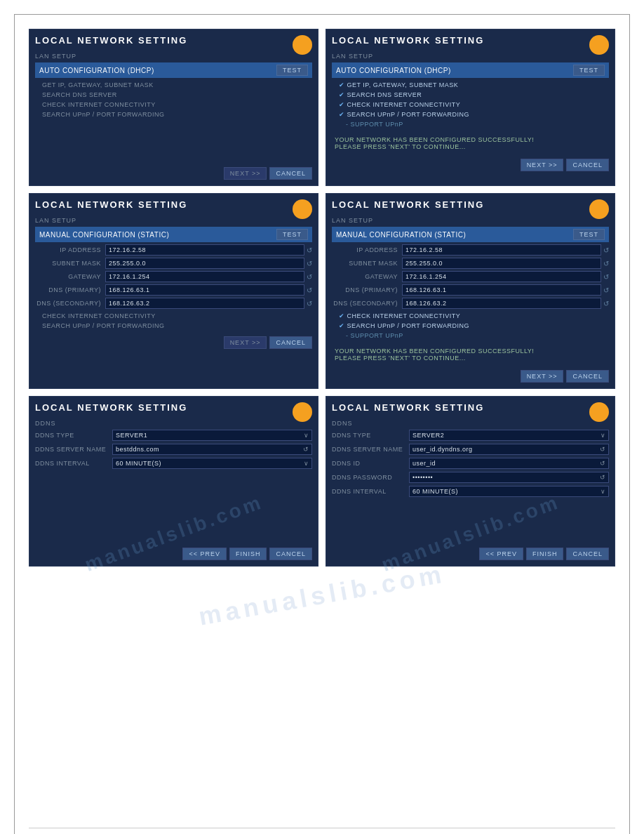  Describe the element at coordinates (509, 463) in the screenshot. I see `panel-6-id-value: user_id ↺` at that location.